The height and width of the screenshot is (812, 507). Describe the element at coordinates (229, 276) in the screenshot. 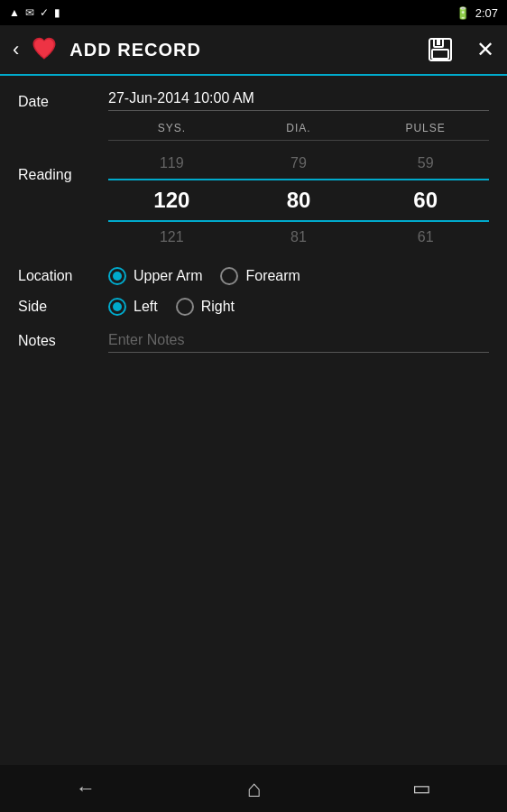

I see `forearm-radio` at that location.